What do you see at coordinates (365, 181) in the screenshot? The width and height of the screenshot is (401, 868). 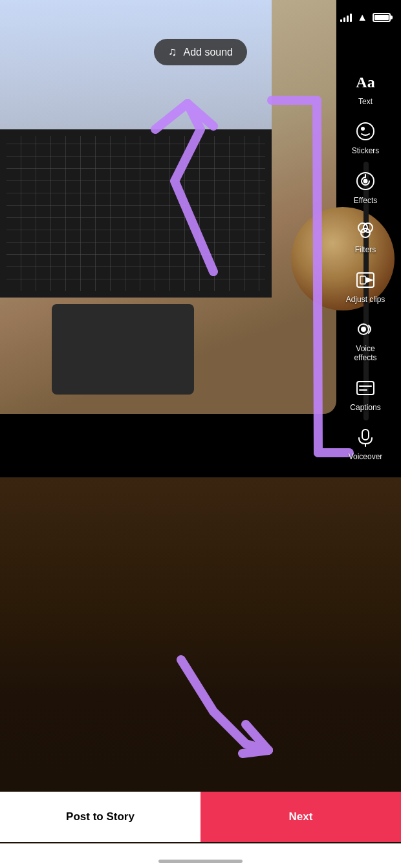 I see `effects-icon` at bounding box center [365, 181].